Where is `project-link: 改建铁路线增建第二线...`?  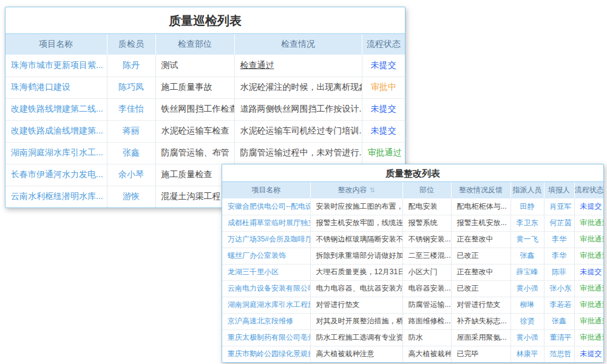 project-link: 改建铁路线增建第二线... is located at coordinates (57, 109).